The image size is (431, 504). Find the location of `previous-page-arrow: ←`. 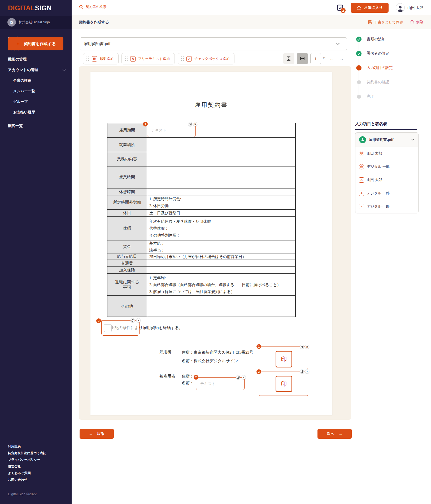

previous-page-arrow: ← is located at coordinates (332, 59).